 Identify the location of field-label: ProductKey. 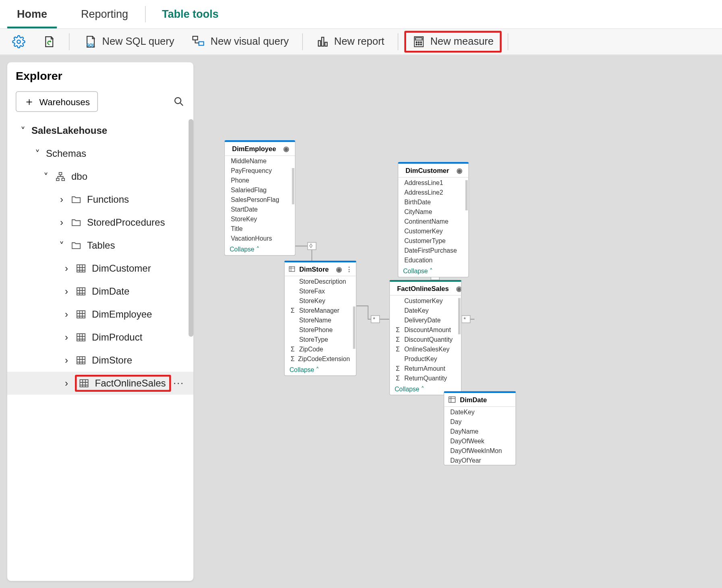
(421, 359).